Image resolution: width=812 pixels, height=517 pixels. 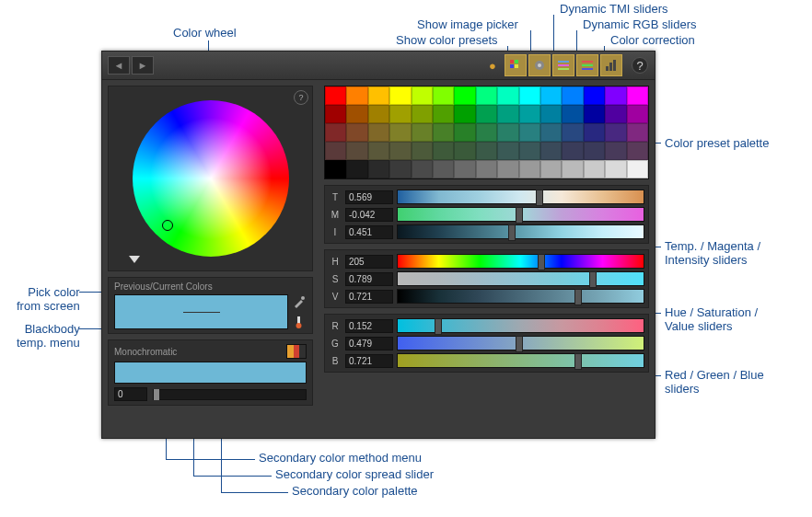 What do you see at coordinates (296, 351) in the screenshot?
I see `secondary-mode-icon` at bounding box center [296, 351].